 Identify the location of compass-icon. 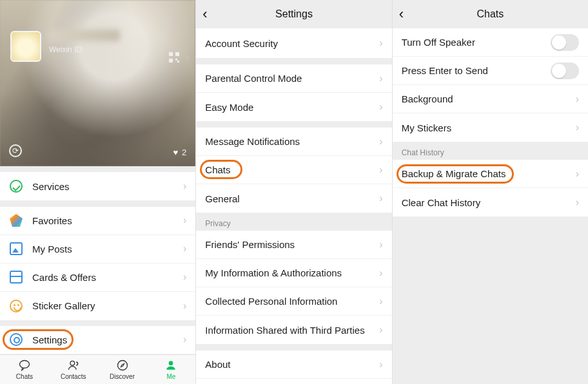
(122, 365).